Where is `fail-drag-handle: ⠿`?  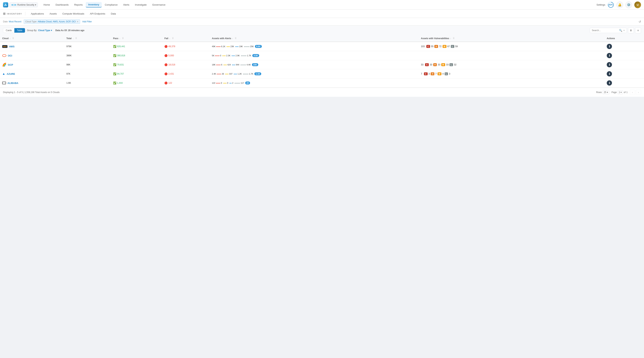
fail-drag-handle: ⠿ is located at coordinates (173, 39).